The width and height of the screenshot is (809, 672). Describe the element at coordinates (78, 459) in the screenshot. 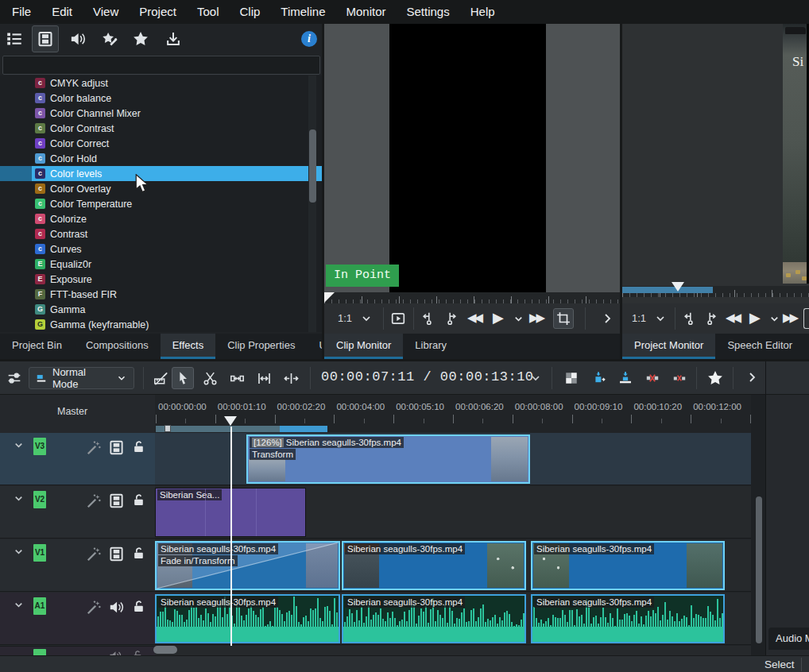

I see `track-header-v3: V3` at that location.